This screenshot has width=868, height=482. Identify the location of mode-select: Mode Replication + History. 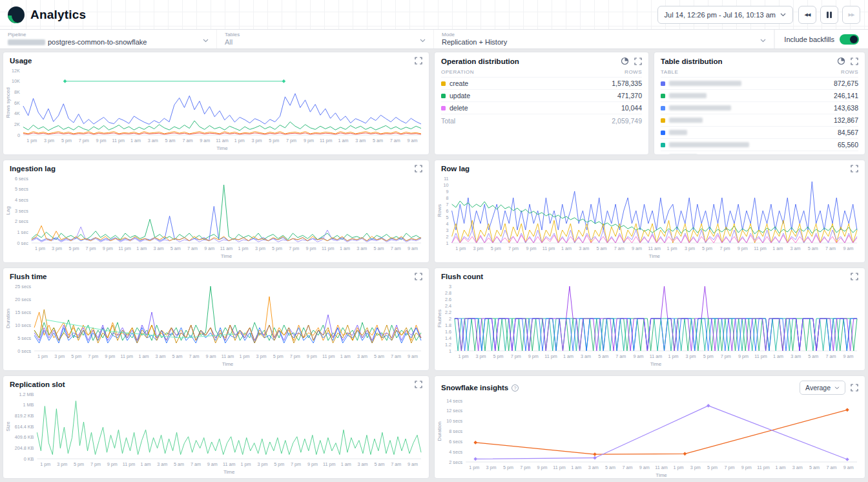
(604, 39).